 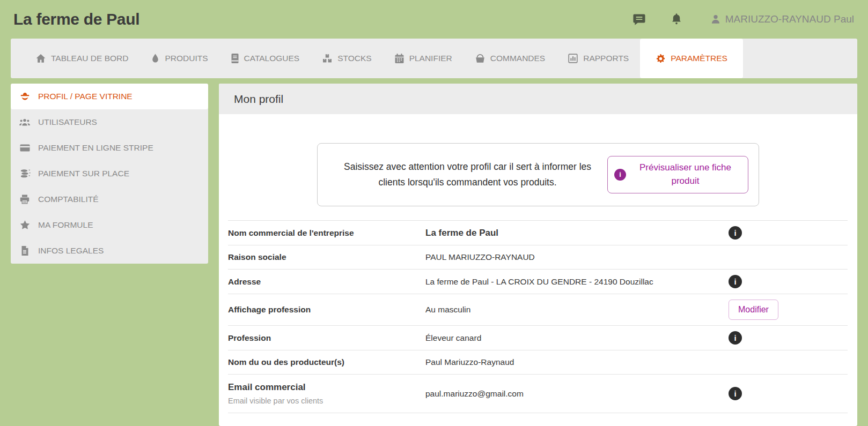 I want to click on table-row: Email commercial Email visible par vos c…, so click(x=538, y=394).